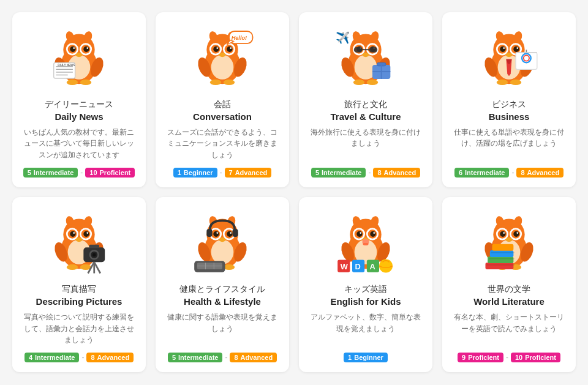 This screenshot has height=385, width=588. What do you see at coordinates (222, 301) in the screenshot?
I see `card-title-en: Health & Lifestyle` at bounding box center [222, 301].